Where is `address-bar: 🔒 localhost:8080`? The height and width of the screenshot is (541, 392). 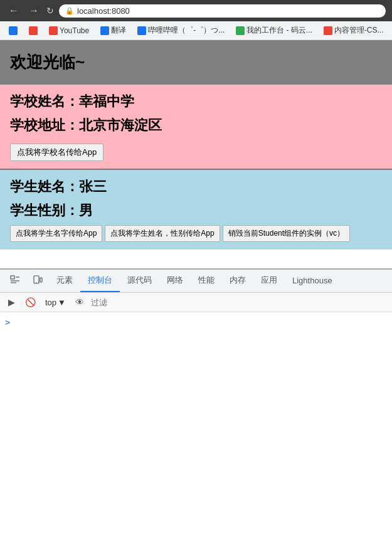 address-bar: 🔒 localhost:8080 is located at coordinates (222, 11).